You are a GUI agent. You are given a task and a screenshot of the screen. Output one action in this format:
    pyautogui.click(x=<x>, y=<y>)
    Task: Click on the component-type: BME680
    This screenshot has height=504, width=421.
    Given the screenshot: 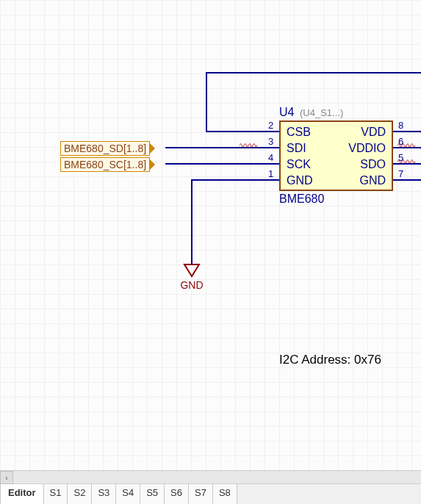 What is the action you would take?
    pyautogui.click(x=301, y=199)
    